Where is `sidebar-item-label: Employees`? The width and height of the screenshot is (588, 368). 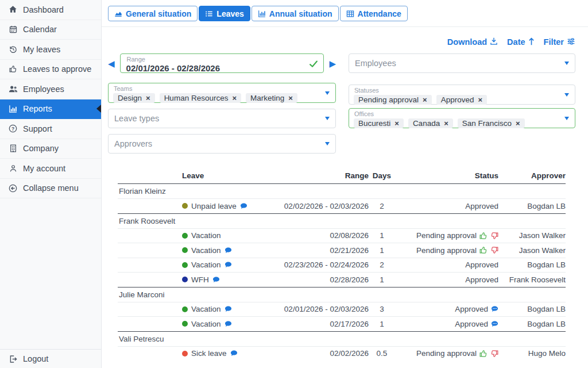
sidebar-item-label: Employees is located at coordinates (44, 89).